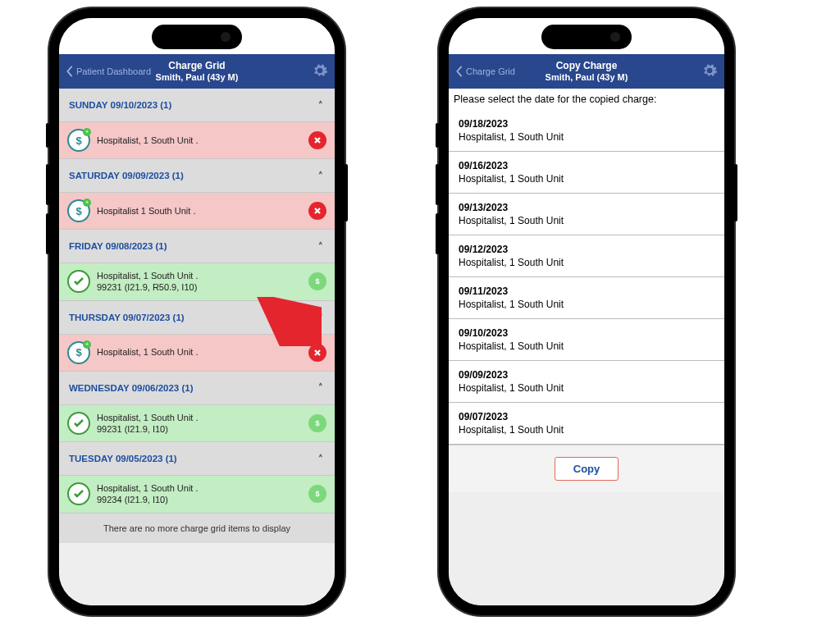  Describe the element at coordinates (587, 340) in the screenshot. I see `copy-date-option: 09/10/2023Hospitalist, 1 South Unit` at that location.